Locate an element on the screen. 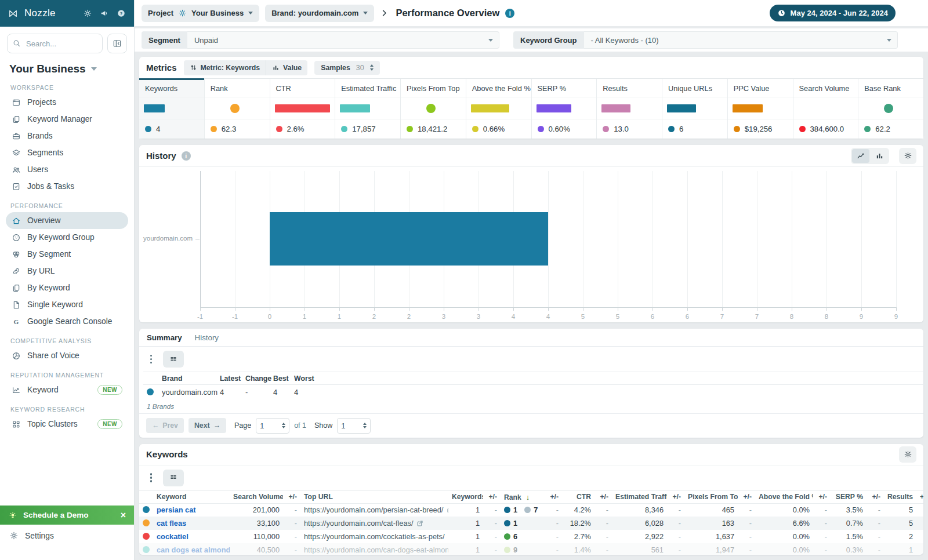 The width and height of the screenshot is (928, 560). metric-column-ppc-value: PPC Value$19,256 is located at coordinates (761, 109).